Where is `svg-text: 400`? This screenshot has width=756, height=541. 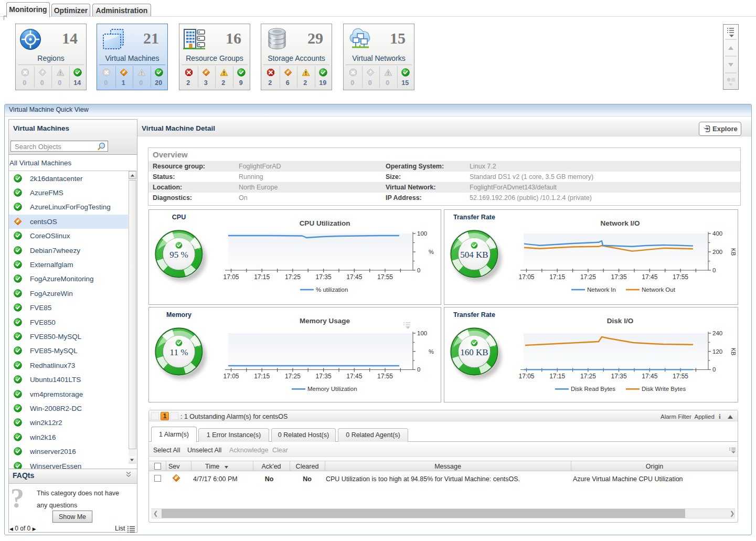 svg-text: 400 is located at coordinates (718, 234).